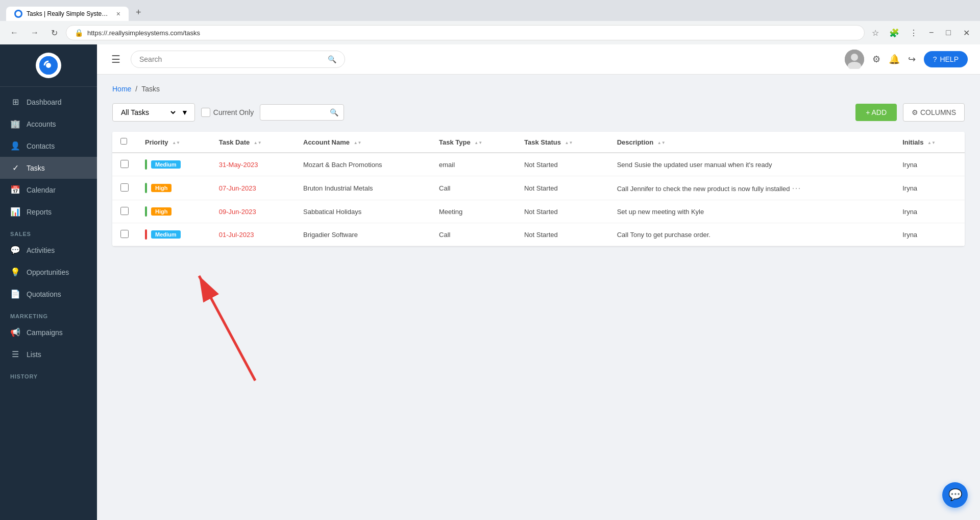 The image size is (980, 520). I want to click on tasks-icon: ✓, so click(15, 168).